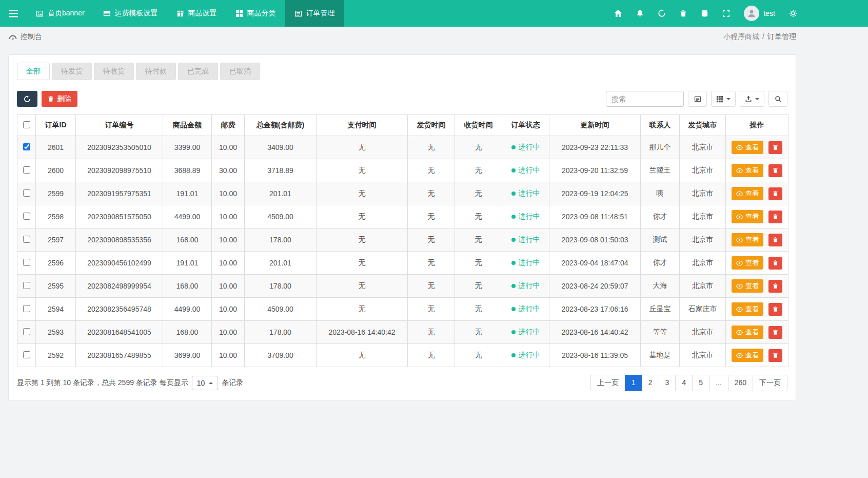 This screenshot has height=478, width=868. What do you see at coordinates (705, 13) in the screenshot?
I see `cache-button` at bounding box center [705, 13].